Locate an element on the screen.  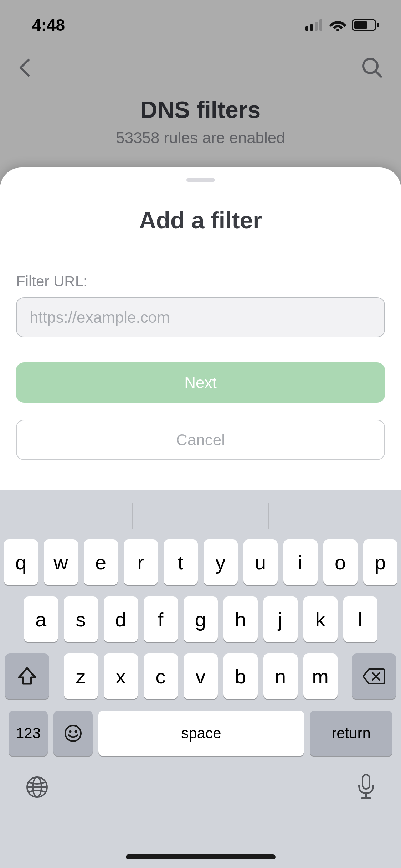
sheet-title: Add a filter is located at coordinates (200, 220).